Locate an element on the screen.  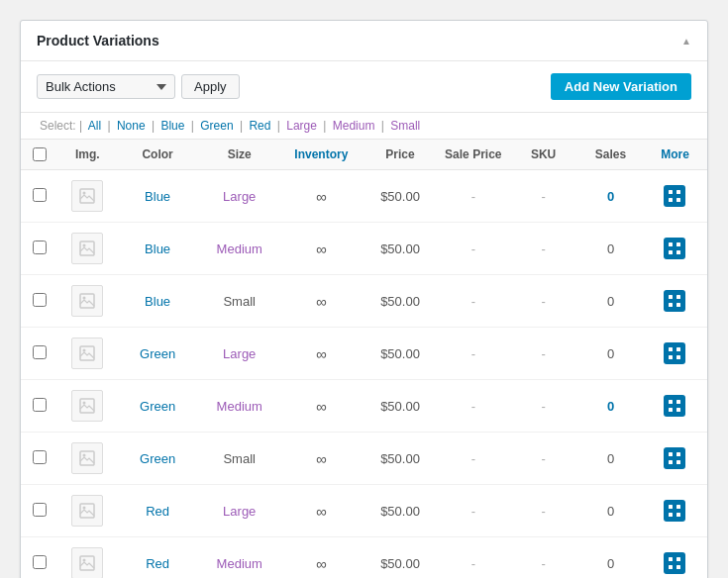
sales-value: 0 is located at coordinates (610, 301).